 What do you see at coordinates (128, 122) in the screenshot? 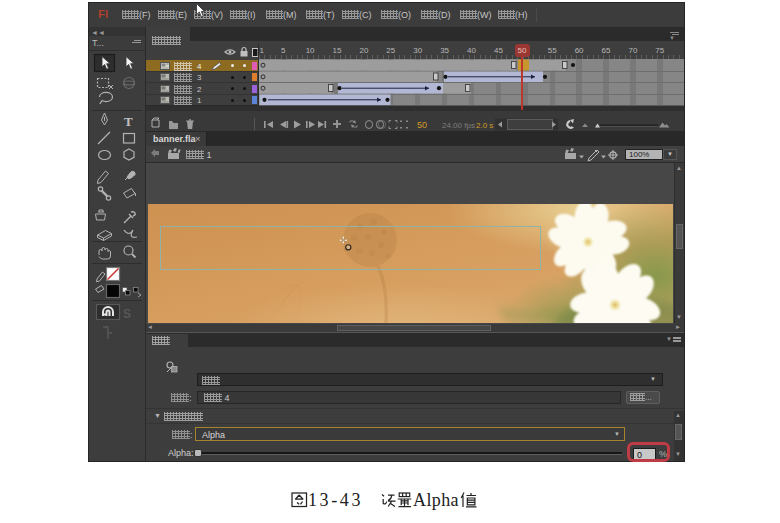
I see `svg-text: T` at bounding box center [128, 122].